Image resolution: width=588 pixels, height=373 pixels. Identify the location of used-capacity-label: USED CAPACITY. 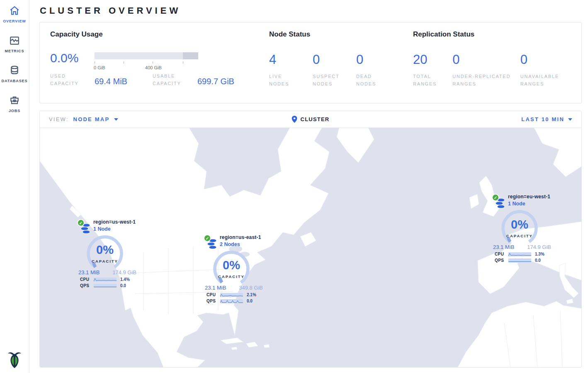
(69, 80).